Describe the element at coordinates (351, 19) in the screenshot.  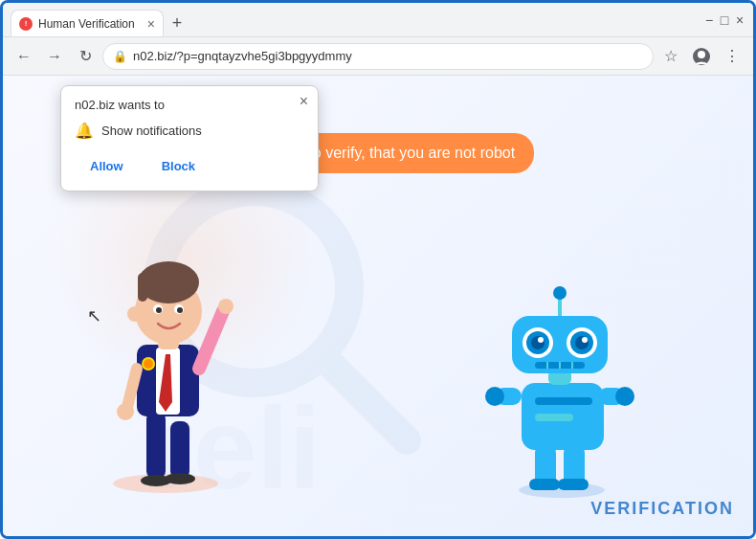
I see `tab-area: ! Human Verification × +` at that location.